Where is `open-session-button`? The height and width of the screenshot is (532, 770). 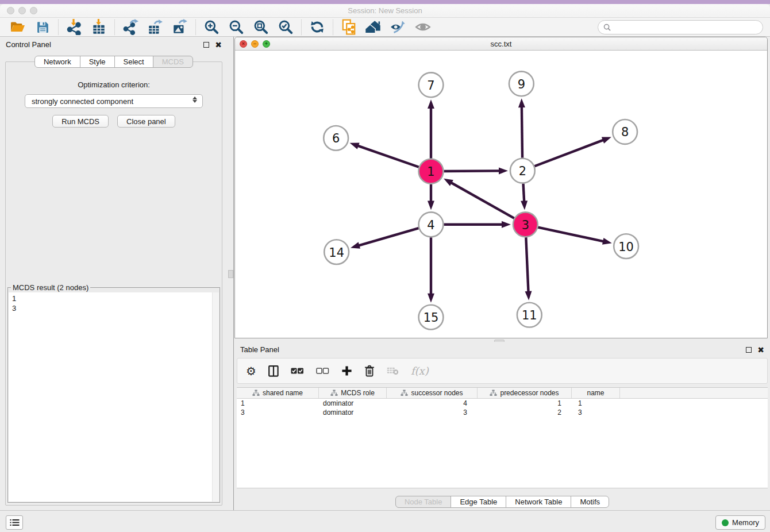
open-session-button is located at coordinates (18, 27).